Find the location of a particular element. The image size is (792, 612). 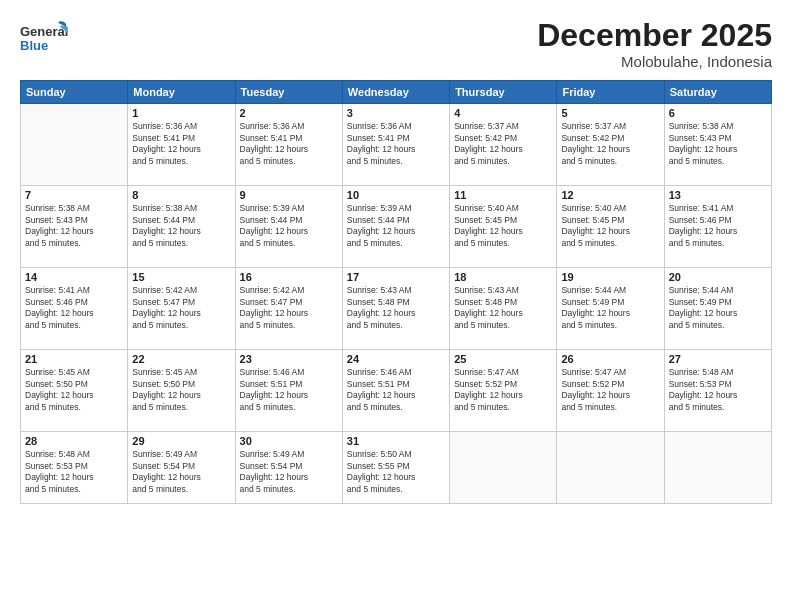

calendar-cell: 17Sunrise: 5:43 AMSunset: 5:48 PMDayligh… is located at coordinates (396, 309).